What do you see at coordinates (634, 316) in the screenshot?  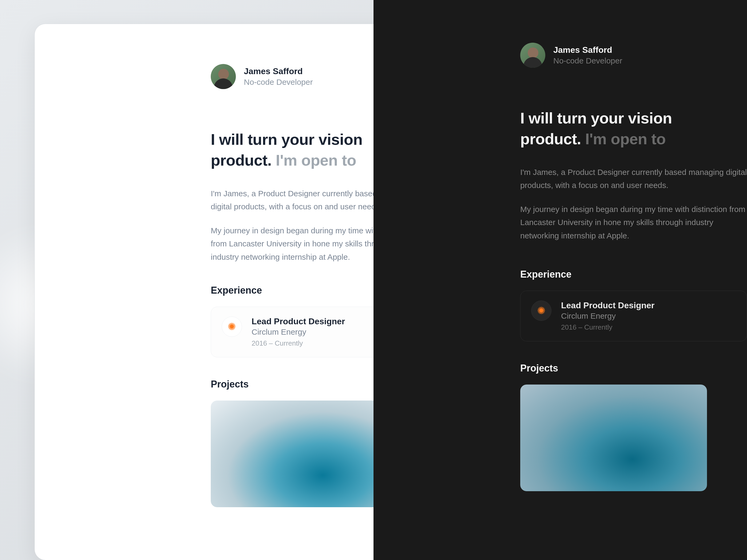 I see `experience-card: Lead Product Designer Circlum Energy 201…` at bounding box center [634, 316].